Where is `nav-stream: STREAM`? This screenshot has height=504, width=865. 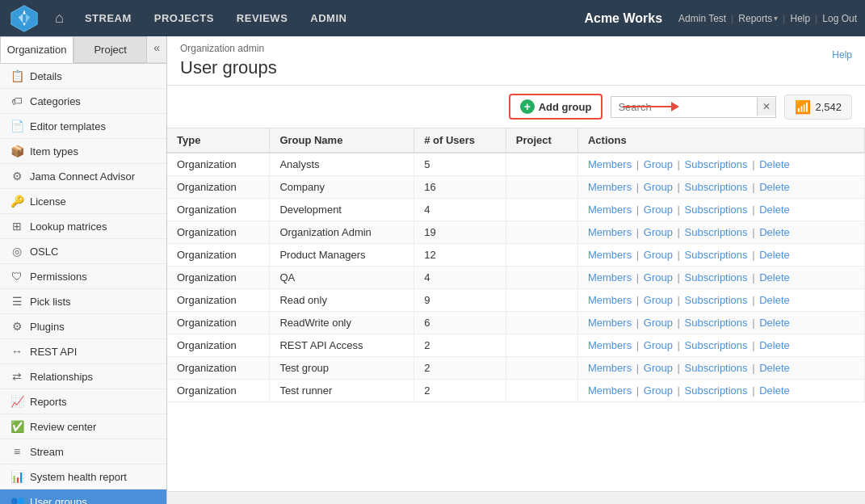 nav-stream: STREAM is located at coordinates (108, 18).